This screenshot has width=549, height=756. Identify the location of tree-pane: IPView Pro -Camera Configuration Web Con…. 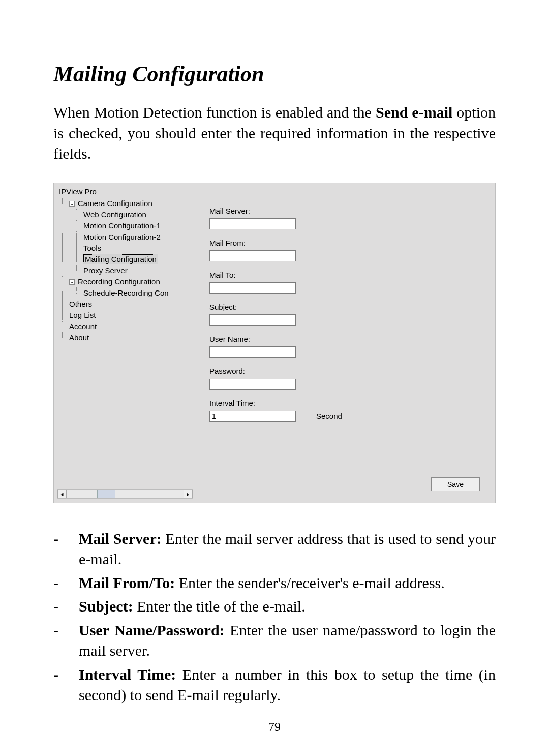
(125, 343).